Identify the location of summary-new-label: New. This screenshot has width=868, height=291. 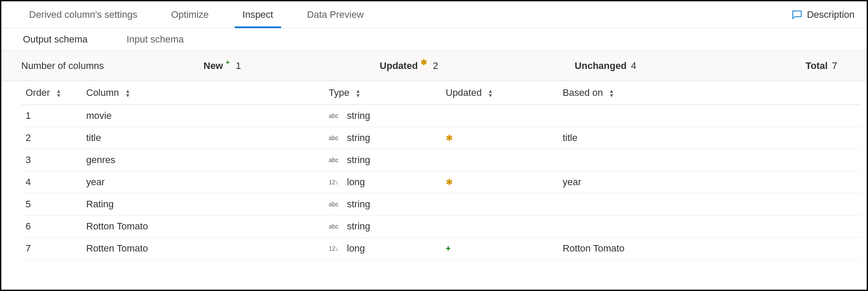
(213, 66).